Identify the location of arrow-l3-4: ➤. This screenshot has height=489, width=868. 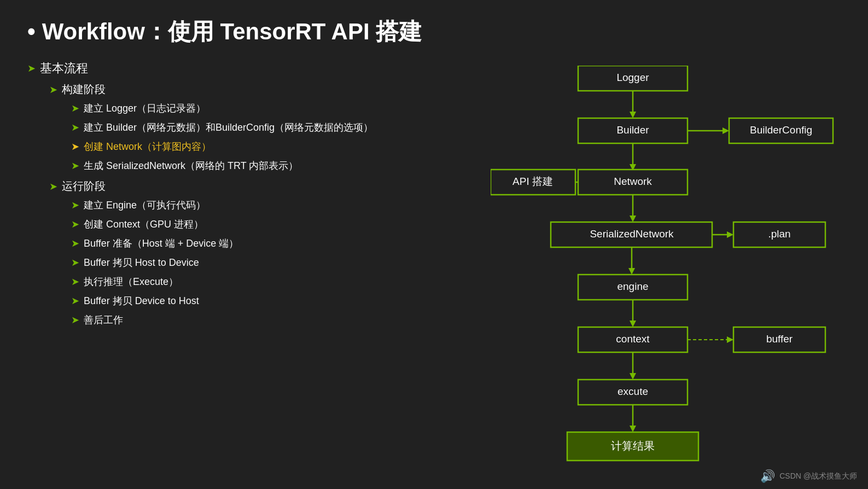
(75, 166).